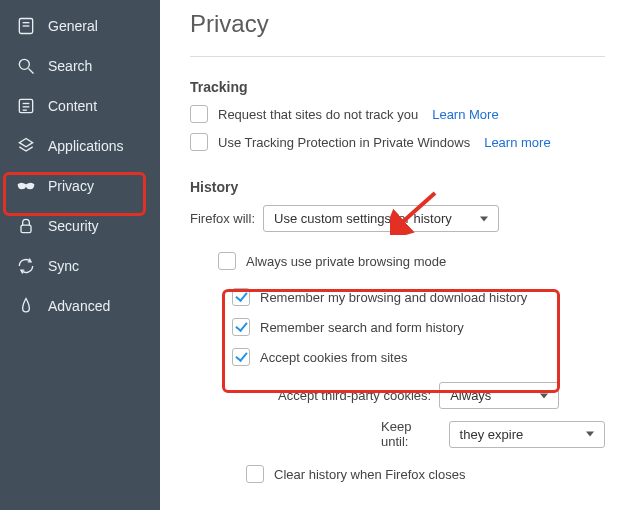 The image size is (631, 510). I want to click on keep-until-value: they expire, so click(492, 434).